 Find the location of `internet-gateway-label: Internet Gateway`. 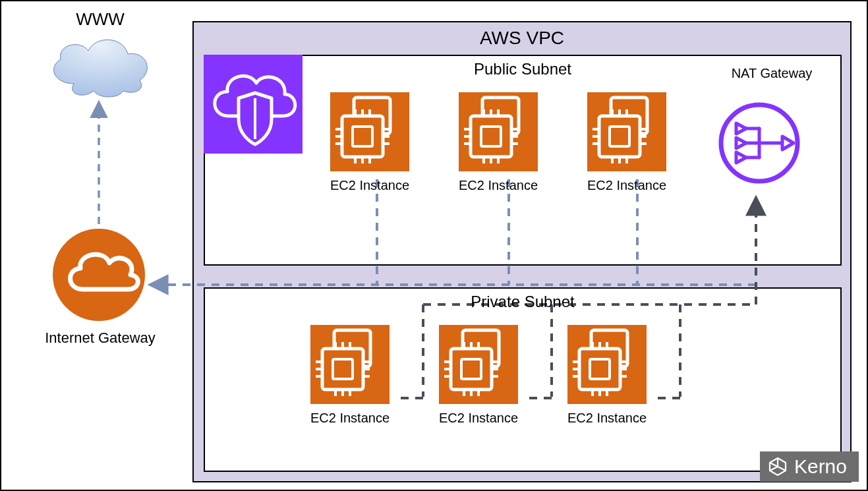

internet-gateway-label: Internet Gateway is located at coordinates (100, 338).